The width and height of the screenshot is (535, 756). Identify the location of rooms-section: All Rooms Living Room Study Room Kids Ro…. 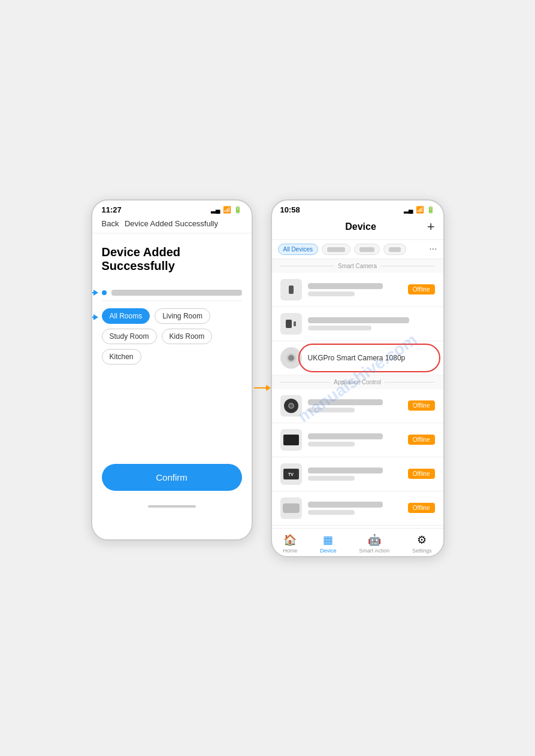
(172, 336).